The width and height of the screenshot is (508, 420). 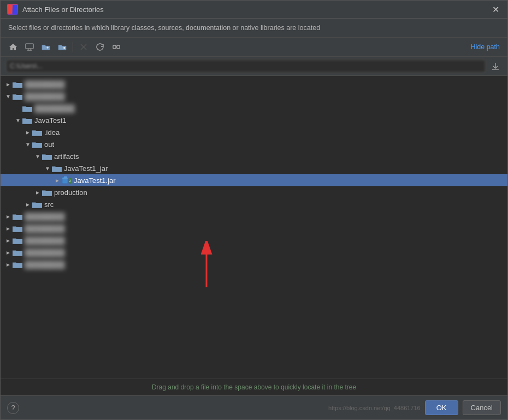 I want to click on tree-item-item3b1a1: ► J JavaTest1.jar, so click(x=254, y=180).